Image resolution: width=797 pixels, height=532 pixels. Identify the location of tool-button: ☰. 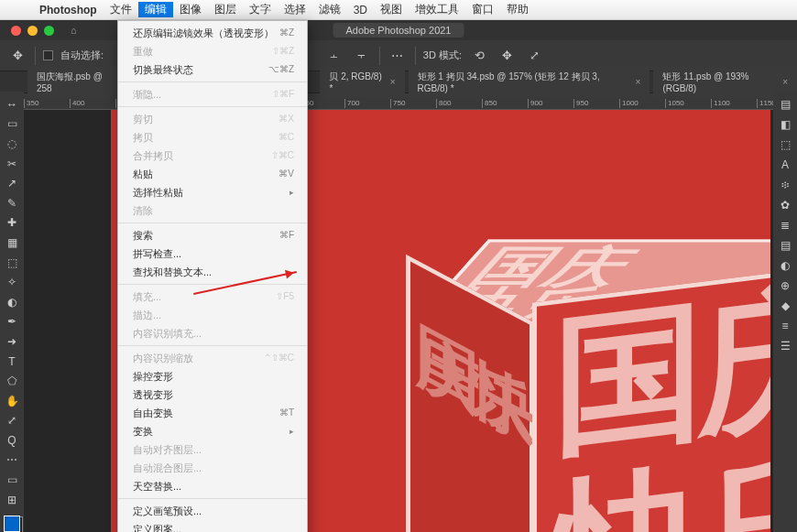
(785, 346).